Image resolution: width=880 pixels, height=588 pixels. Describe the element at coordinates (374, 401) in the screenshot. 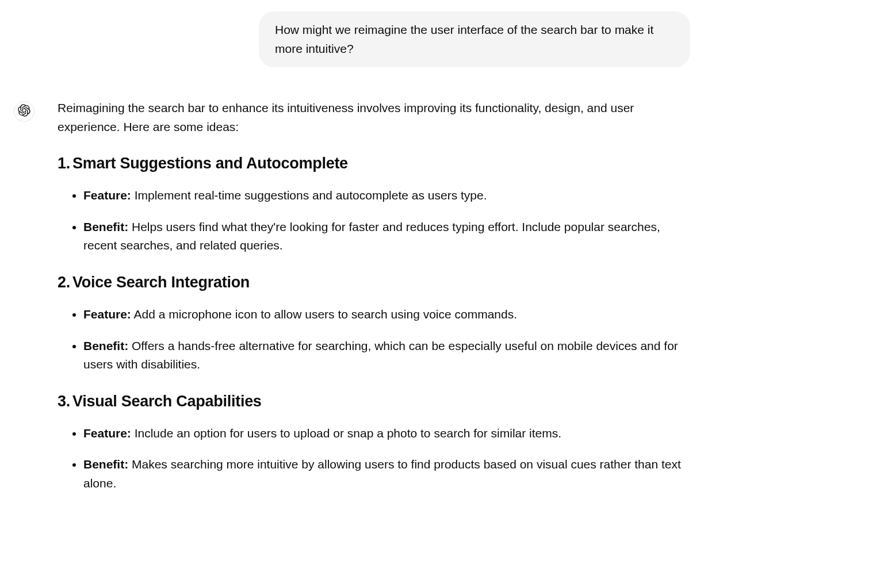

I see `section-heading-3: 3.Visual Search Capabilities` at that location.